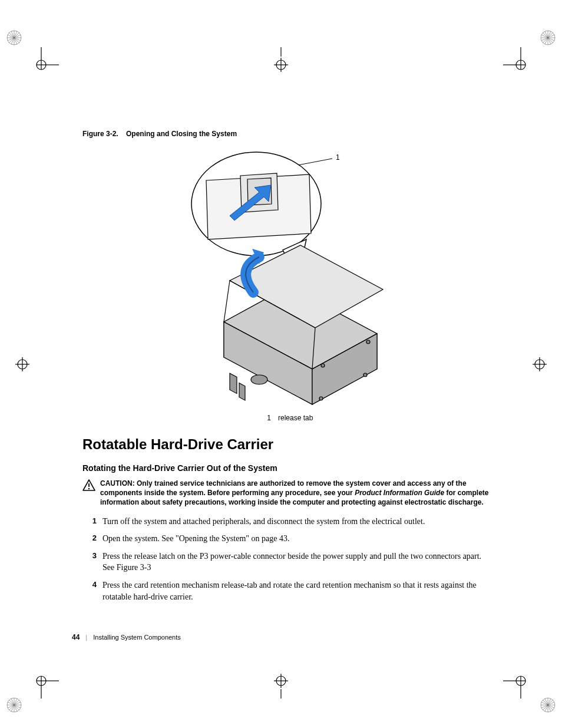 The image size is (562, 728). I want to click on page-footer: 44 | Installing System Components, so click(126, 637).